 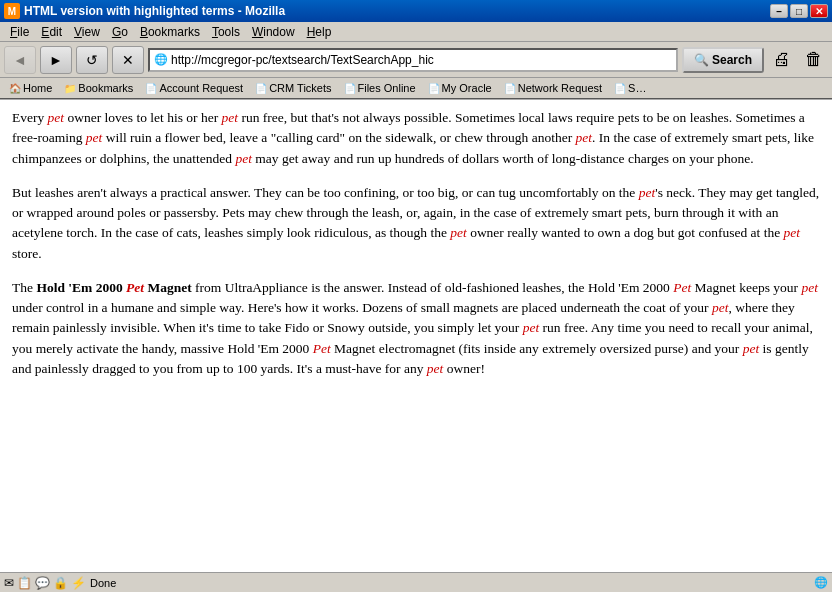 What do you see at coordinates (42, 583) in the screenshot?
I see `chat-icon: 💬` at bounding box center [42, 583].